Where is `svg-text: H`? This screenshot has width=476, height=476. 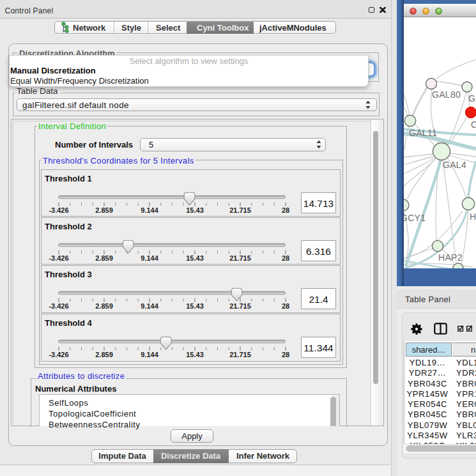
svg-text: H is located at coordinates (473, 217).